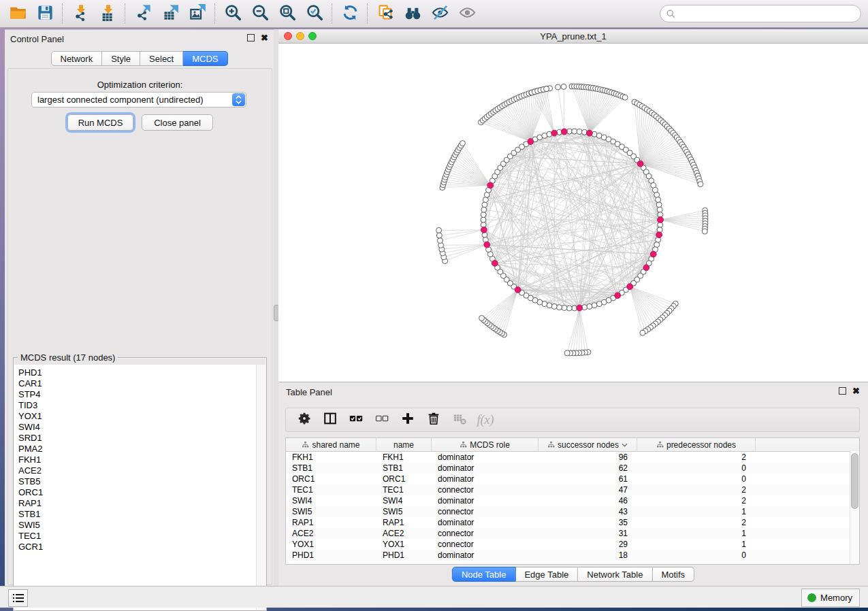 The width and height of the screenshot is (868, 611). Describe the element at coordinates (673, 574) in the screenshot. I see `tab-motifs: Motifs` at that location.